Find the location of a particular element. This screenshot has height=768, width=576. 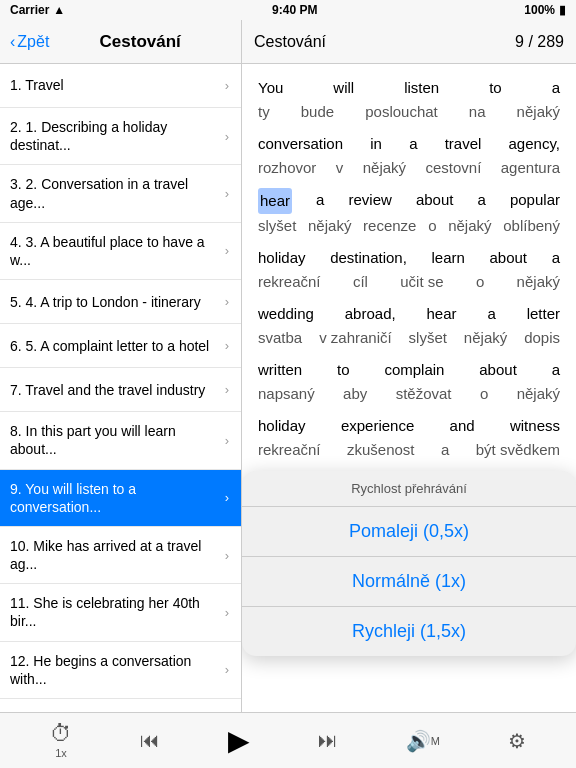

status-time: 9:40 PM is located at coordinates (294, 10).